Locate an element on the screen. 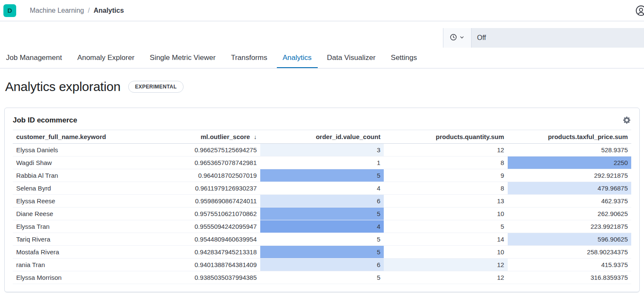 The image size is (644, 293). table-row: Elyssa Tran0.955509424209594745223.99218… is located at coordinates (322, 227).